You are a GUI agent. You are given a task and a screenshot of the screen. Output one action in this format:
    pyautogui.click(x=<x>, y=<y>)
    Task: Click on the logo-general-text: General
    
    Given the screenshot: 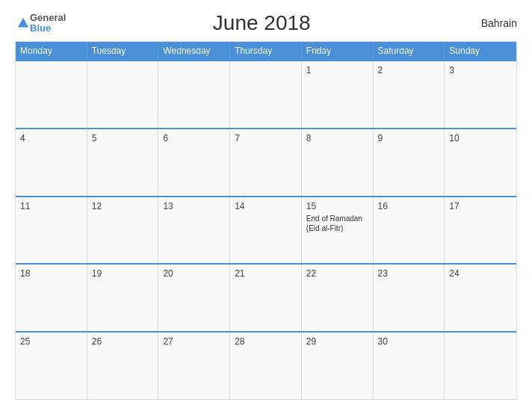 What is the action you would take?
    pyautogui.click(x=48, y=18)
    